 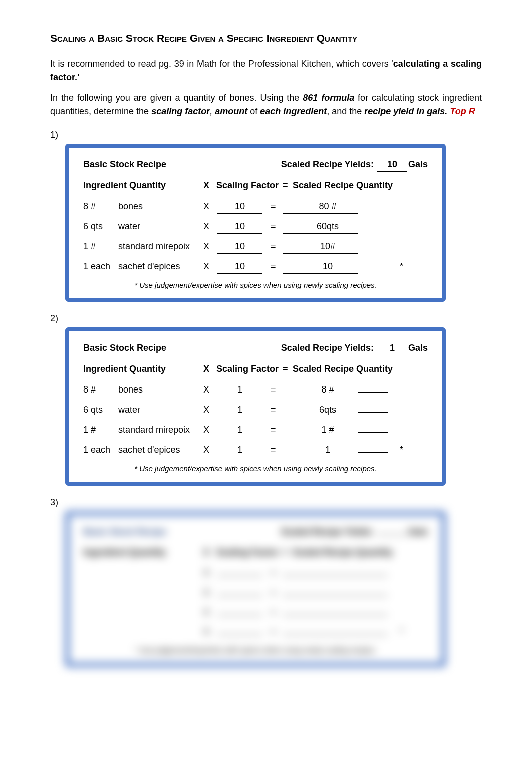 What do you see at coordinates (275, 573) in the screenshot?
I see `r3-eq-0: =` at bounding box center [275, 573].